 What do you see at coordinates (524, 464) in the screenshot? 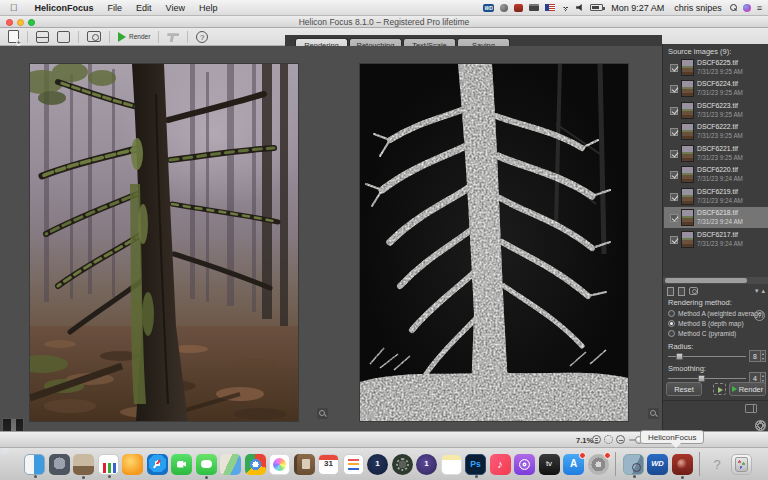
I see `dock-podcasts` at bounding box center [524, 464].